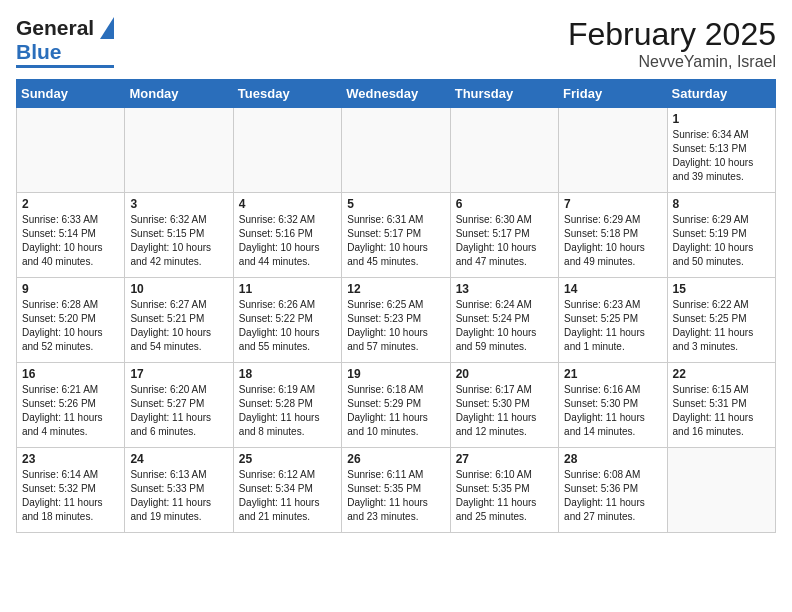 The height and width of the screenshot is (612, 792). Describe the element at coordinates (179, 320) in the screenshot. I see `calendar-cell: 10Sunrise: 6:27 AM Sunset: 5:21 PM Dayli…` at that location.